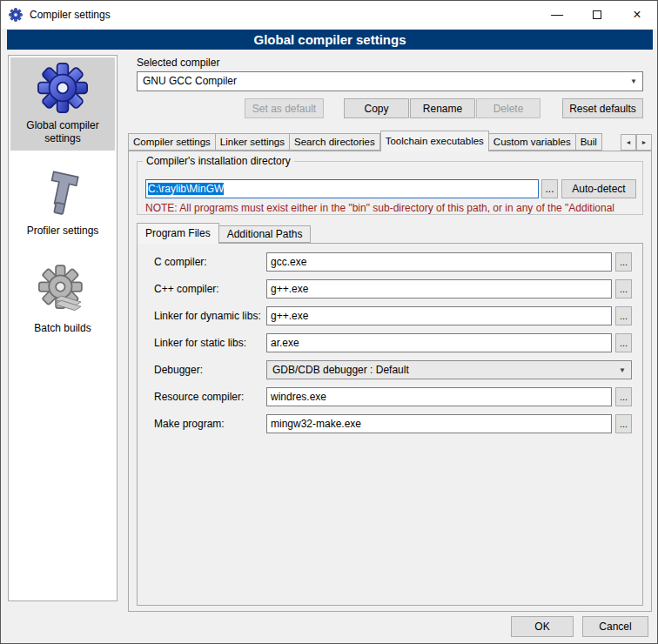  What do you see at coordinates (63, 231) in the screenshot?
I see `sidebar-item-label: Profiler settings` at bounding box center [63, 231].